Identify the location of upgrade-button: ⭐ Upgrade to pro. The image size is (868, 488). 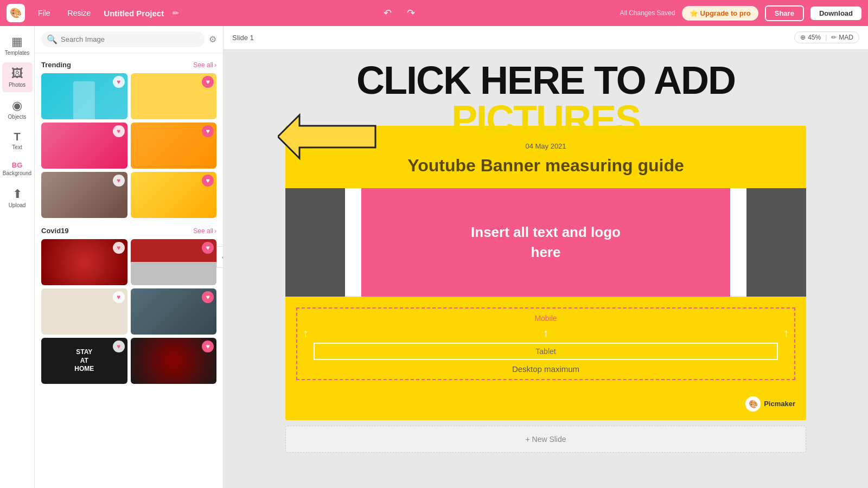
(720, 13).